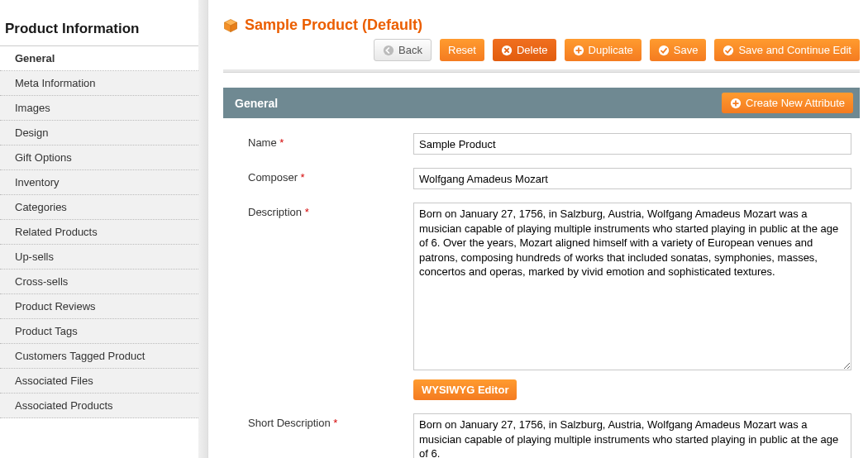 This screenshot has width=868, height=458. What do you see at coordinates (632, 436) in the screenshot?
I see `short-description-textarea` at bounding box center [632, 436].